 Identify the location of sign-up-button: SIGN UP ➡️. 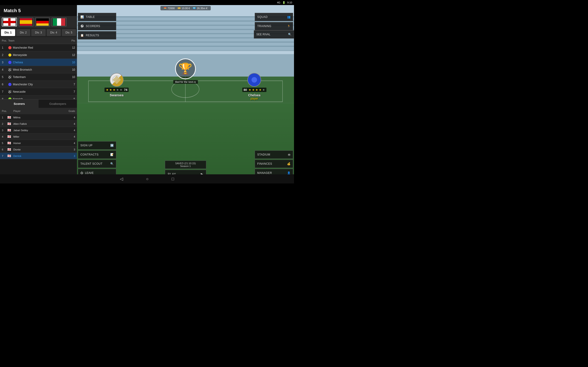
(97, 145).